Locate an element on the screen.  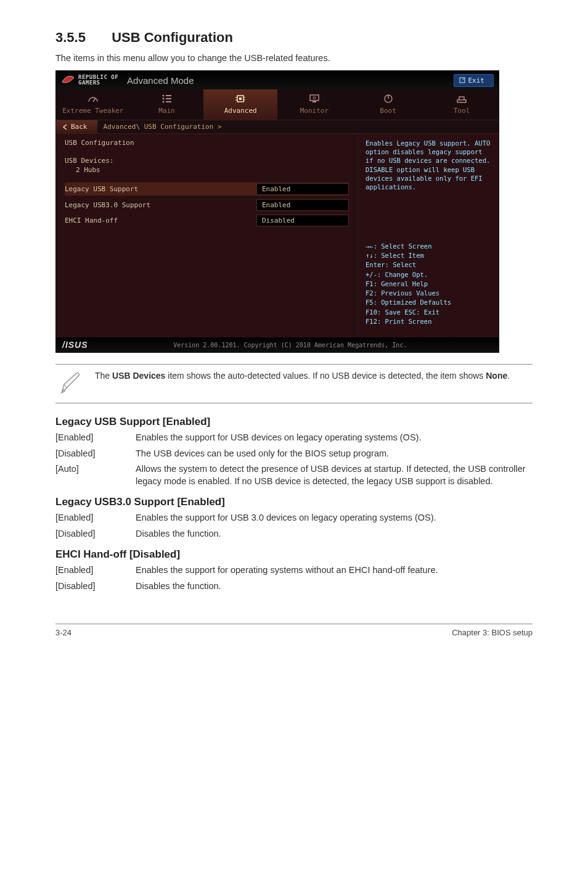
usb-devices-value: 2 Hubs is located at coordinates (212, 170).